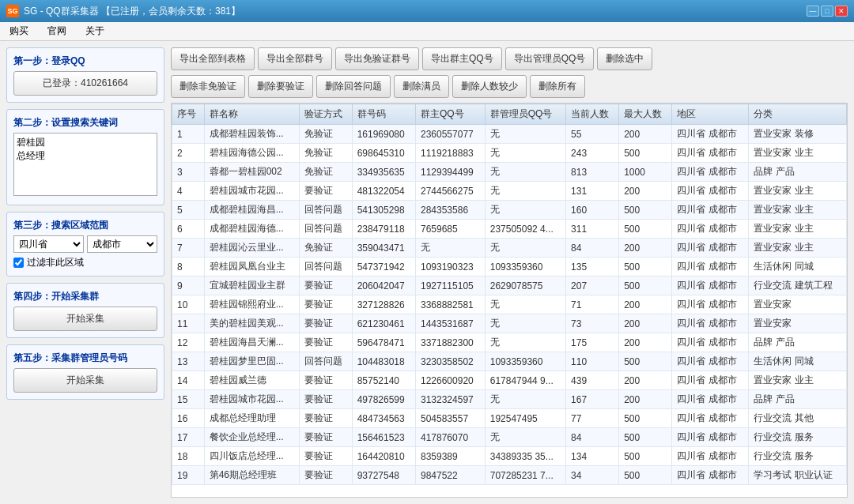 This screenshot has height=504, width=854. Describe the element at coordinates (188, 381) in the screenshot. I see `table-cell: 14` at that location.